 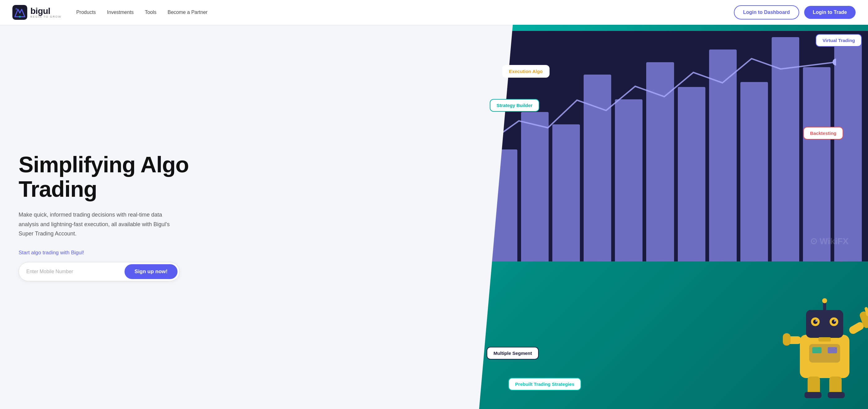 What do you see at coordinates (86, 12) in the screenshot?
I see `nav-link-products: Products` at bounding box center [86, 12].